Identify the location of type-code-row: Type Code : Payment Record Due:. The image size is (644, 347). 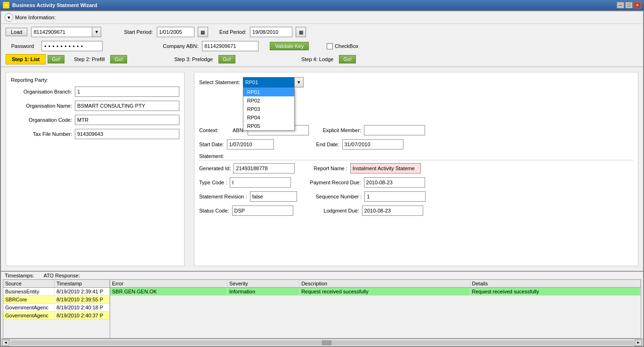
(416, 182).